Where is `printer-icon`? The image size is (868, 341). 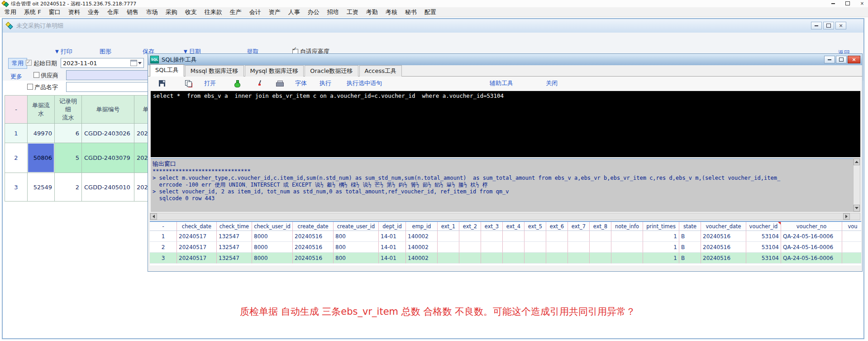
printer-icon is located at coordinates (280, 83).